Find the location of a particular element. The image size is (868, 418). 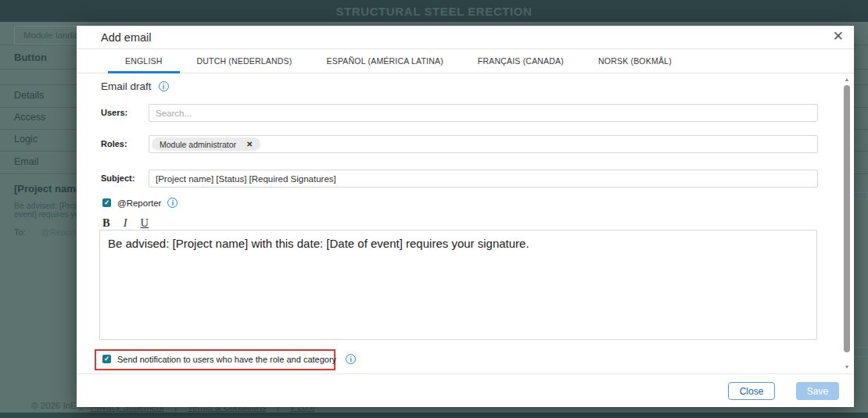

notification-label: Send notification to users who have the … is located at coordinates (227, 359).